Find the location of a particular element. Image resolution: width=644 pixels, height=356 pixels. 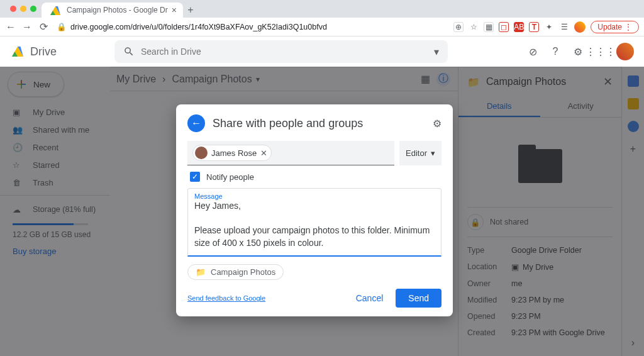

drive-favicon-icon is located at coordinates (55, 10).